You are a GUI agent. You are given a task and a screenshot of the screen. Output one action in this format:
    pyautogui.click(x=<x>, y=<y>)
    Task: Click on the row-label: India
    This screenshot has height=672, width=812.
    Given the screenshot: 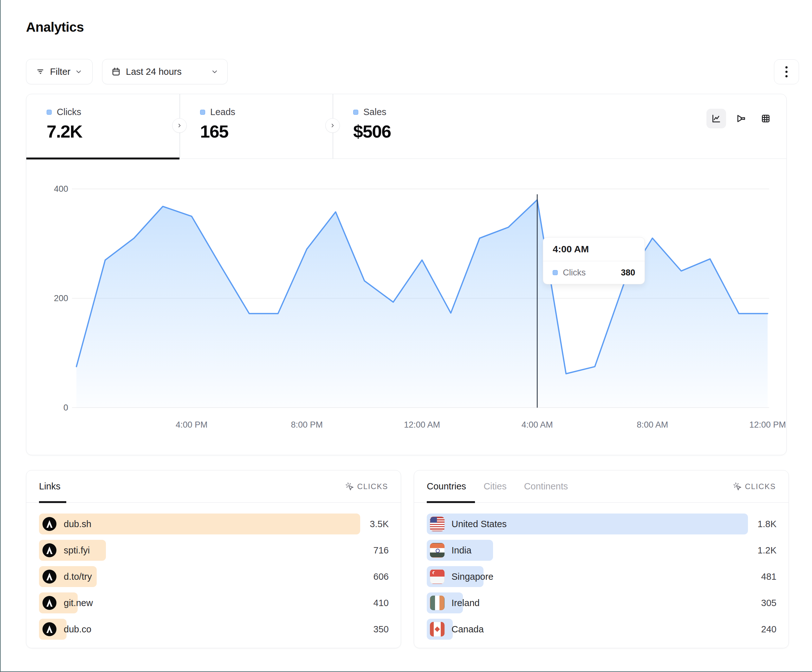 What is the action you would take?
    pyautogui.click(x=462, y=551)
    